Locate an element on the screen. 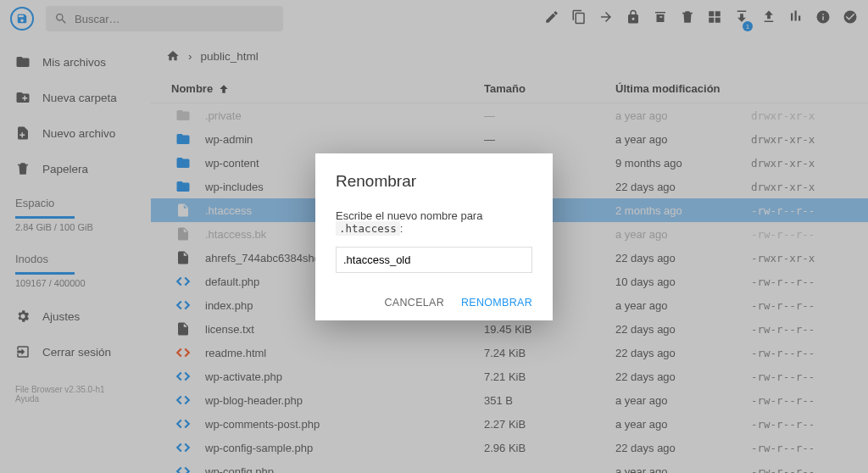 This screenshot has height=473, width=868. rename-dialog: Renombrar Escribe el nuevo nombre para .… is located at coordinates (434, 237).